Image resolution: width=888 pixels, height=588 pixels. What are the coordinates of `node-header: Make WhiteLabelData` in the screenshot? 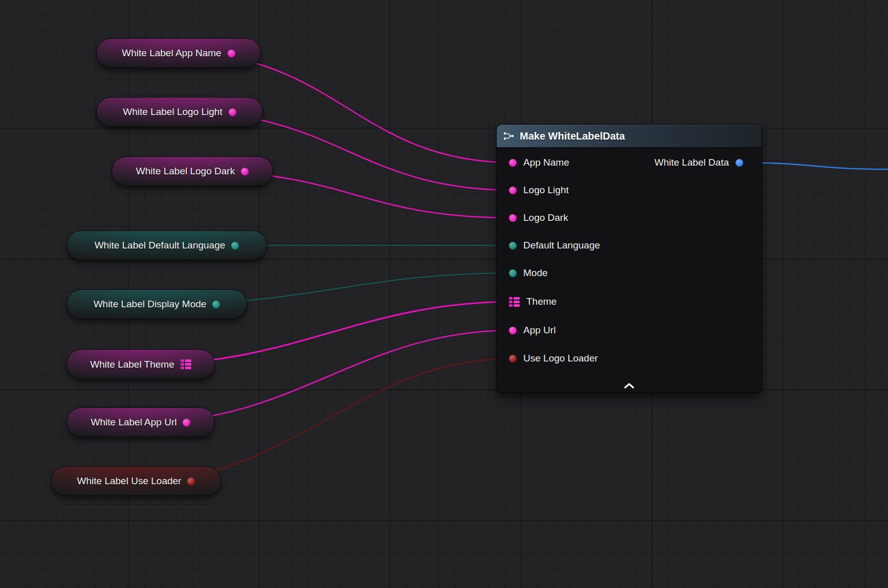 It's located at (629, 136).